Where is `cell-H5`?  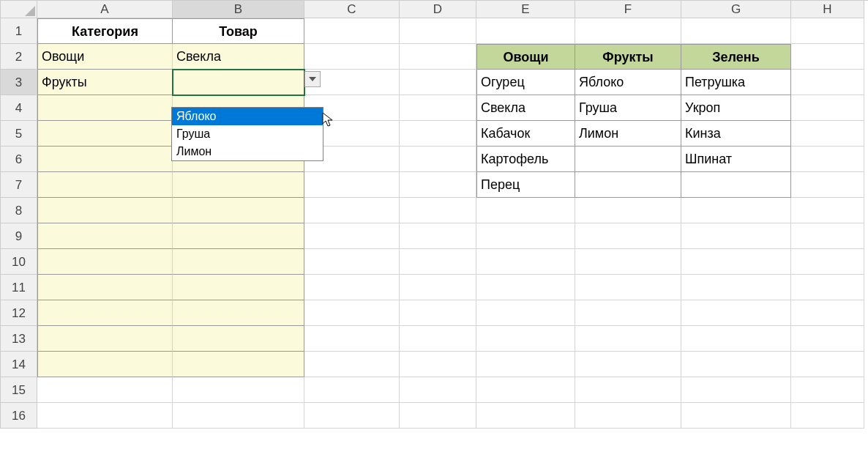
cell-H5 is located at coordinates (828, 133).